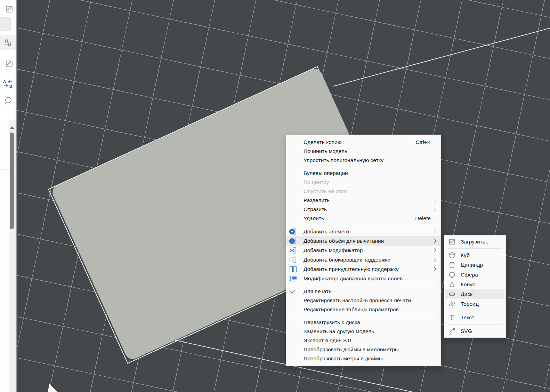  I want to click on menu-item-label: Редактирование таблицы параметров, so click(370, 310).